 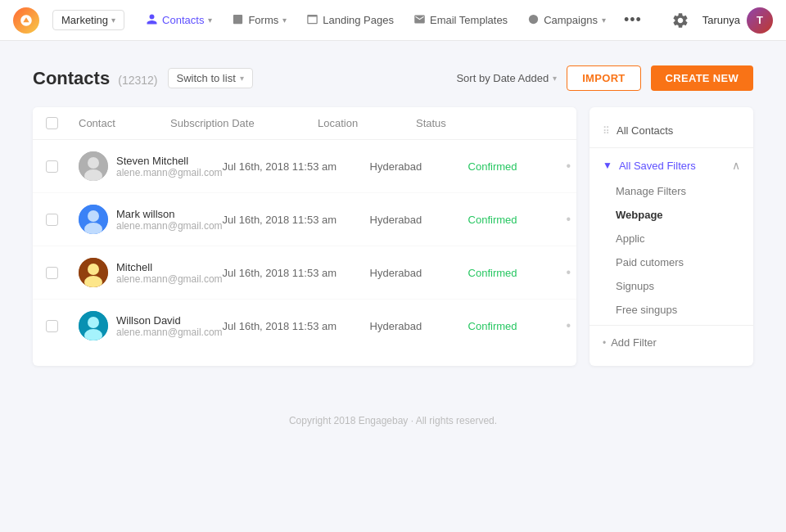 I want to click on create-new-button: CREATE NEW, so click(x=702, y=79).